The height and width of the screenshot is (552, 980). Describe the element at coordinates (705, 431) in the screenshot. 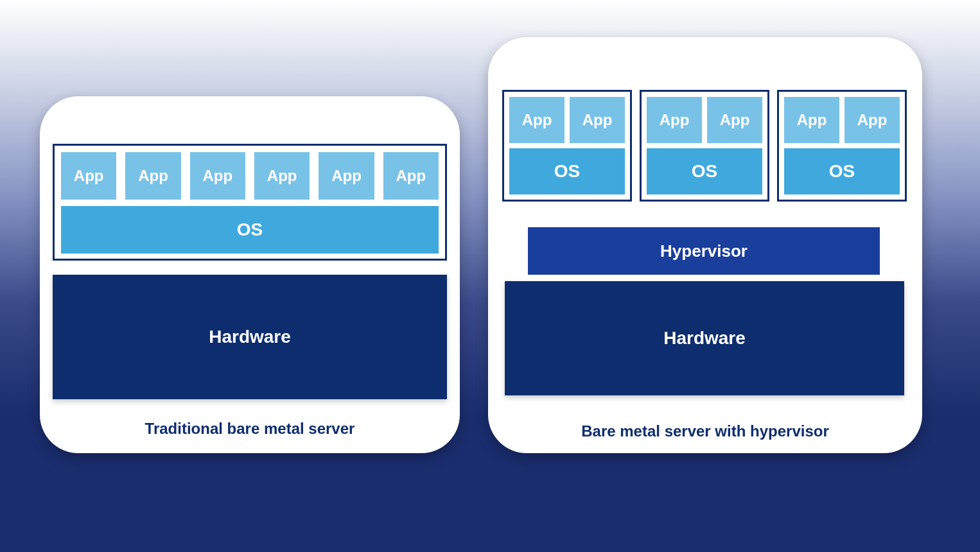

I see `hypervisor-caption: Bare metal server with hypervisor` at that location.